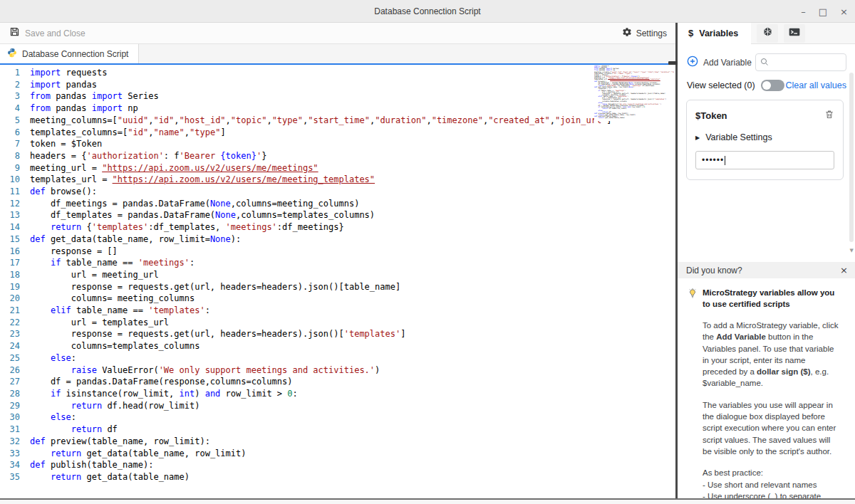  I want to click on scroll-down-icon: ▼, so click(852, 251).